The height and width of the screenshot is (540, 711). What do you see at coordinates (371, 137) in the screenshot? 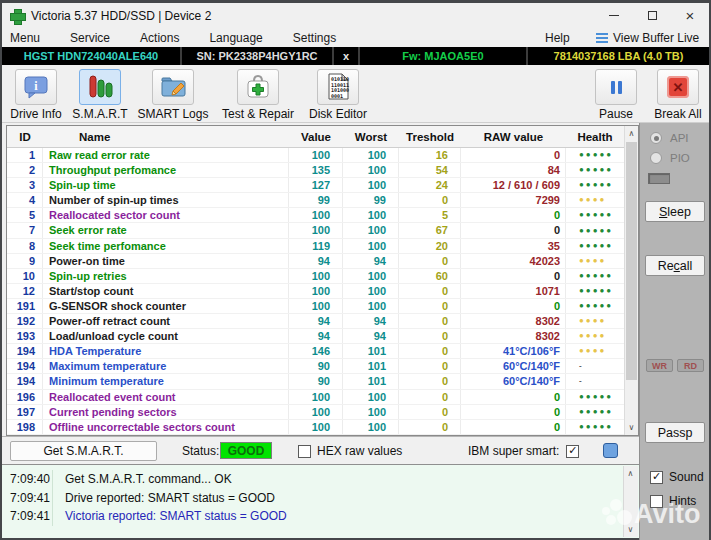
I see `header-worst: Worst` at bounding box center [371, 137].